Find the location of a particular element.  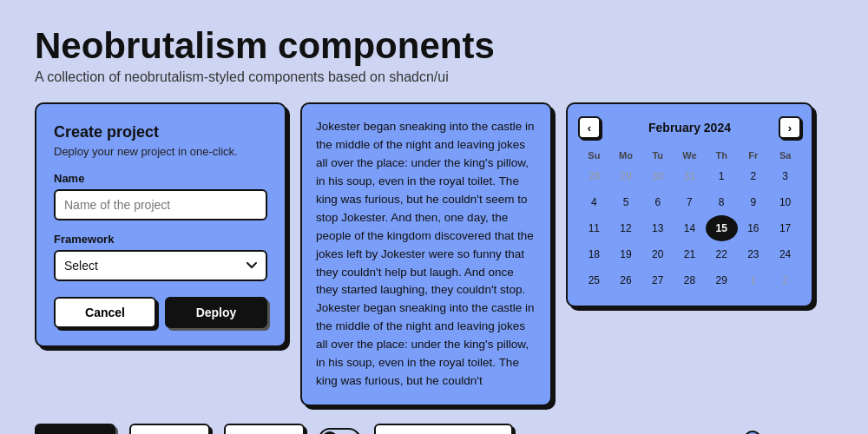

calendar-day-cell: 5 is located at coordinates (627, 202).